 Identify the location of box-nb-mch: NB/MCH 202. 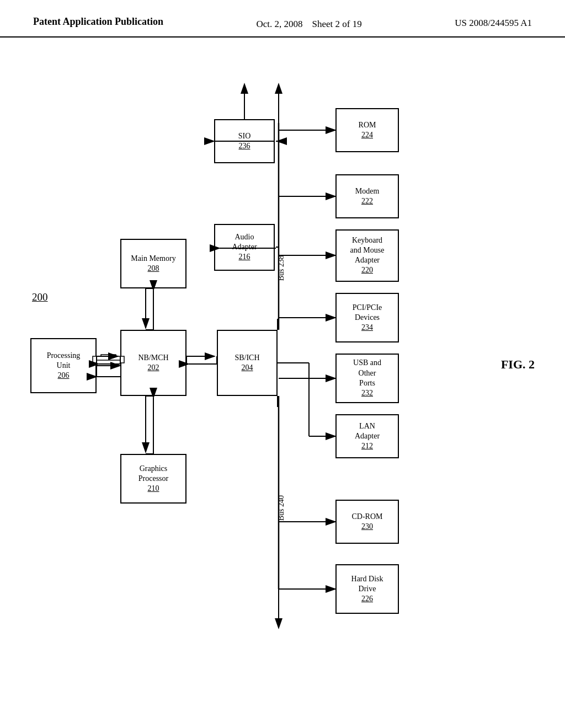
(153, 363).